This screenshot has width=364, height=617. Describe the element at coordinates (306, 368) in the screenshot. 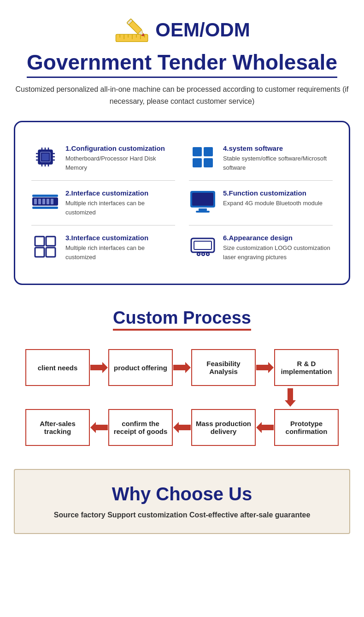

I see `process-box-rd: R & D implementation` at that location.